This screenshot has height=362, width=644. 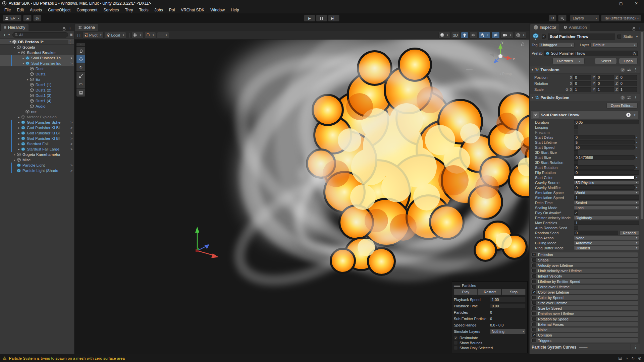 What do you see at coordinates (642, 192) in the screenshot?
I see `inspector-scrollbar` at bounding box center [642, 192].